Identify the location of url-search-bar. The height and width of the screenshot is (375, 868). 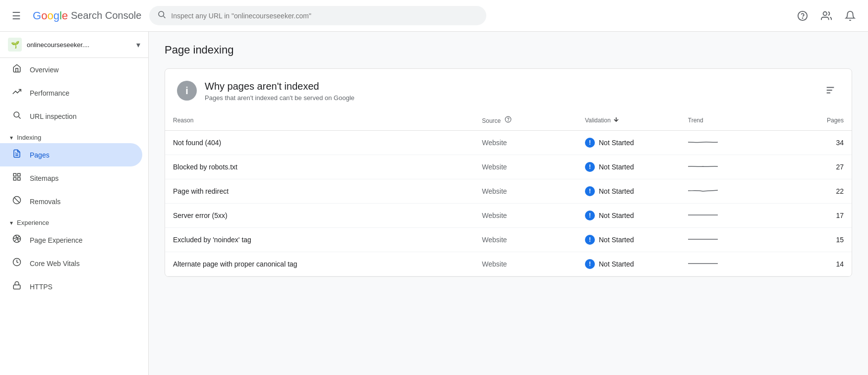
(318, 16).